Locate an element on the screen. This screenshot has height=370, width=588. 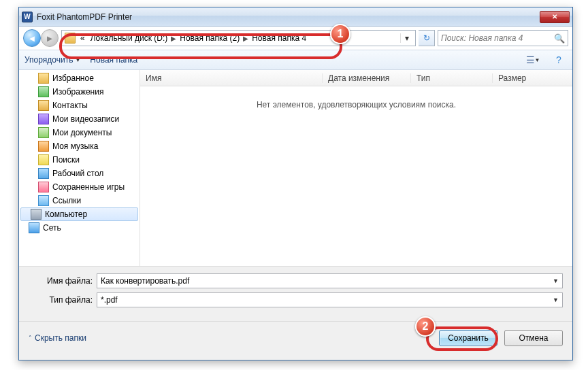
tree-item-network: Сеть is located at coordinates (79, 228).